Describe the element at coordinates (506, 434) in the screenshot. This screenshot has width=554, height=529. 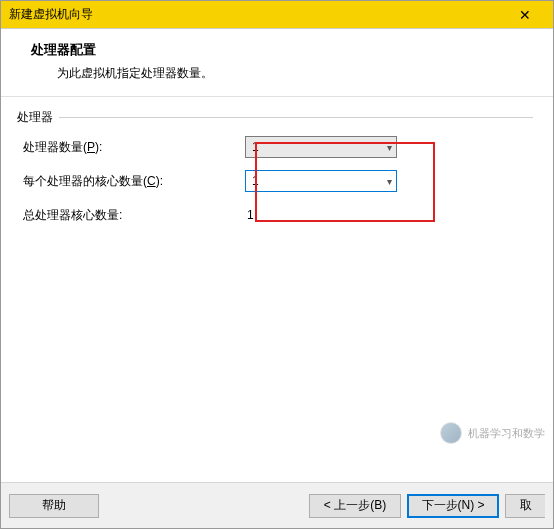
I see `watermark-text: 机器学习和数学` at that location.